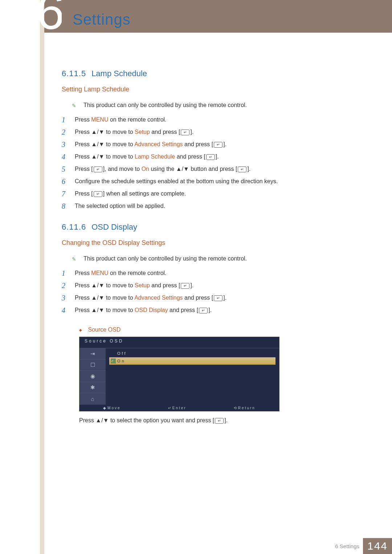 Image resolution: width=392 pixels, height=554 pixels. I want to click on osd-foot-move: Move, so click(112, 408).